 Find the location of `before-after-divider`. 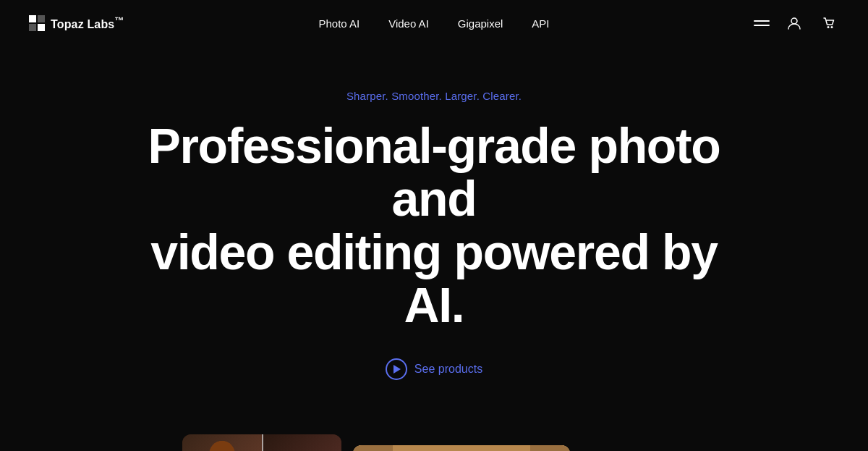

before-after-divider is located at coordinates (263, 443).